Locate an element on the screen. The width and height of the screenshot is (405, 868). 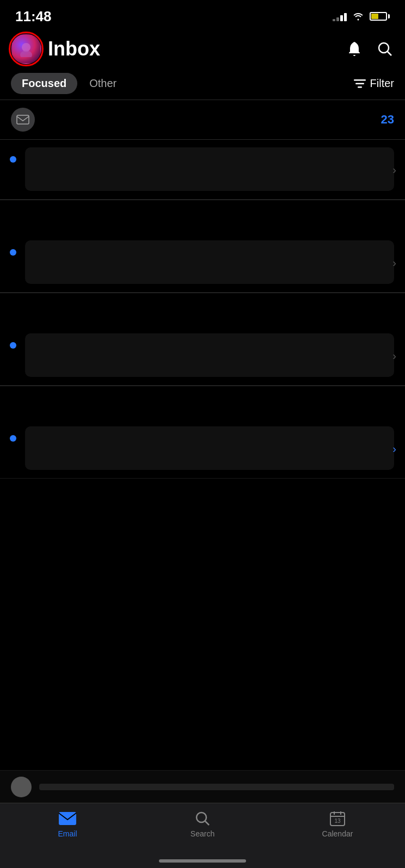
status-time: 11:48 is located at coordinates (34, 16).